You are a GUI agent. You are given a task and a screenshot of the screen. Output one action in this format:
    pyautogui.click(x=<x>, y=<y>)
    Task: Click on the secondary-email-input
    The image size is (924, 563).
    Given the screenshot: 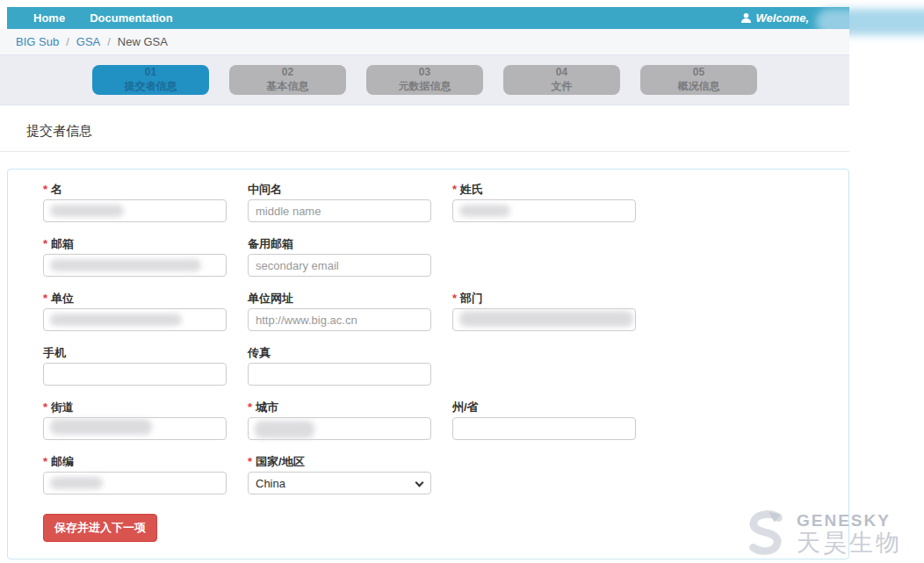 What is the action you would take?
    pyautogui.click(x=339, y=265)
    